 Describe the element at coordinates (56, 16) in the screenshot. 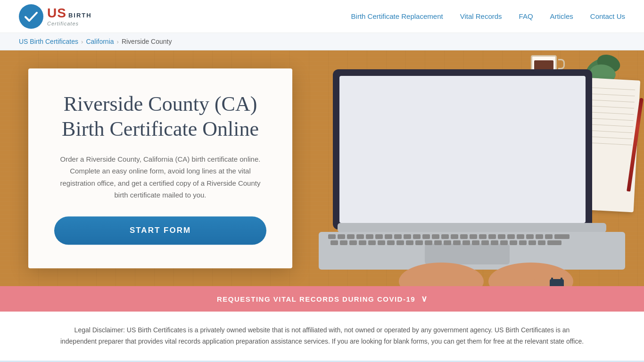

I see `logo: US BIRTH Certificates` at that location.